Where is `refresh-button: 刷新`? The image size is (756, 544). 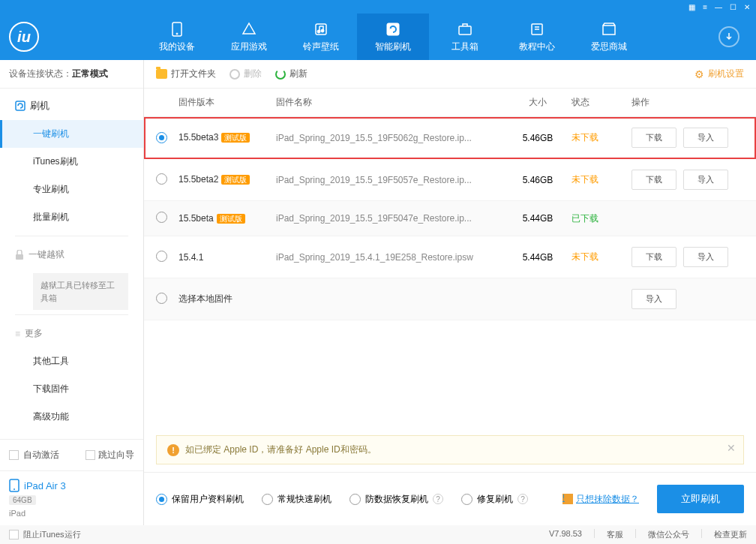 refresh-button: 刷新 is located at coordinates (291, 74).